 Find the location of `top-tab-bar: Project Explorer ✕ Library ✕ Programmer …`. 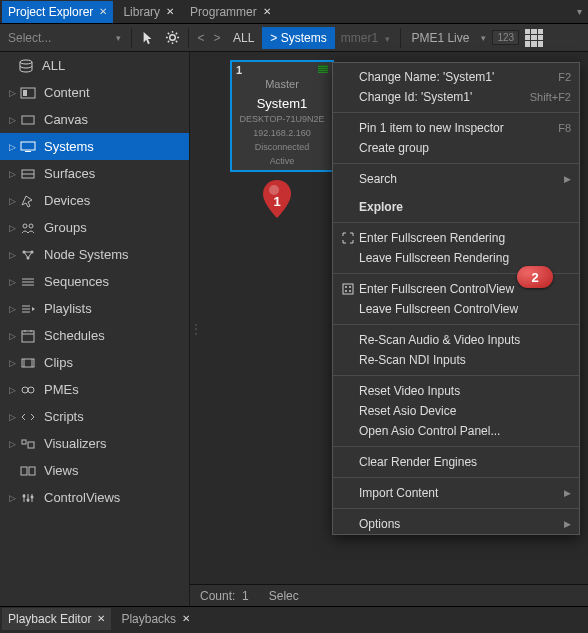

top-tab-bar: Project Explorer ✕ Library ✕ Programmer … is located at coordinates (294, 12).